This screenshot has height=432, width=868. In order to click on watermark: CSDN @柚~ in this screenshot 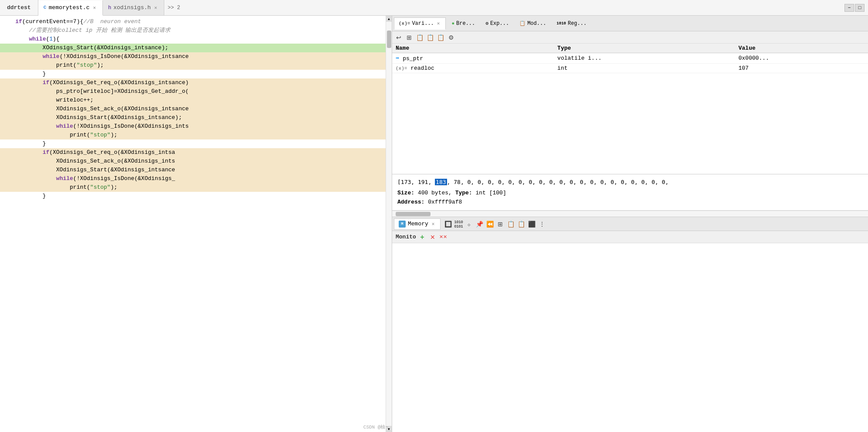, I will do `click(376, 427)`.